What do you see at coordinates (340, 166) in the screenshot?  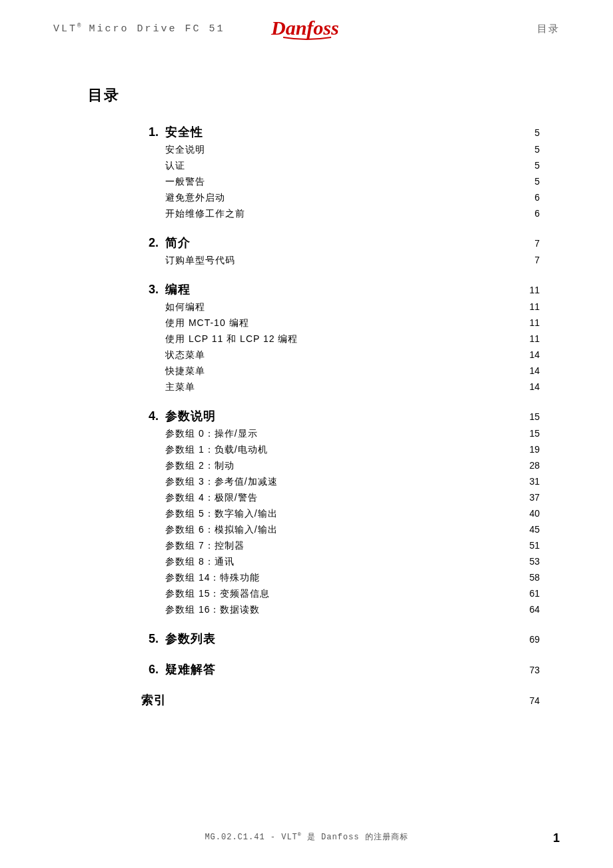 I see `toc-subitem: 认证5` at bounding box center [340, 166].